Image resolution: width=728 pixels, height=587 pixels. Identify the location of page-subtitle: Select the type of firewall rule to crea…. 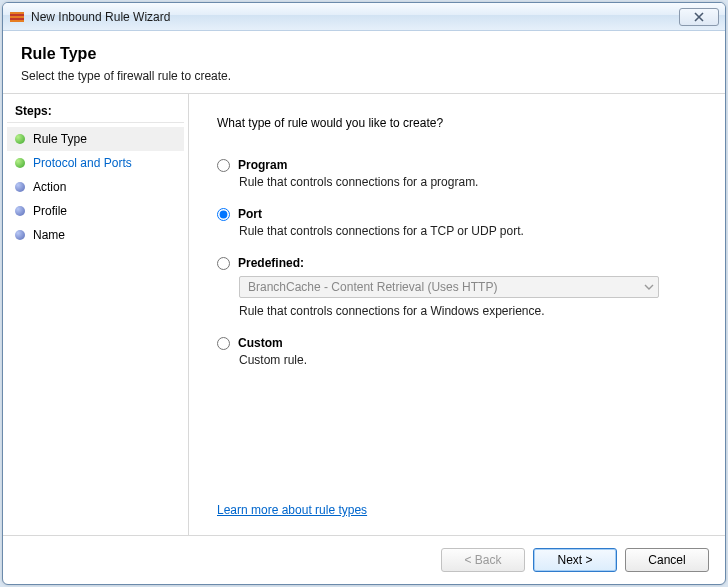
(364, 76).